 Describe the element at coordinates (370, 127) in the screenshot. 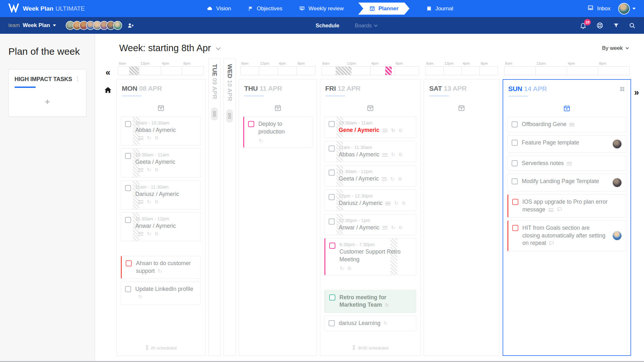

I see `task-card: 10:30am - 11amGene / Aymeric↻G` at that location.